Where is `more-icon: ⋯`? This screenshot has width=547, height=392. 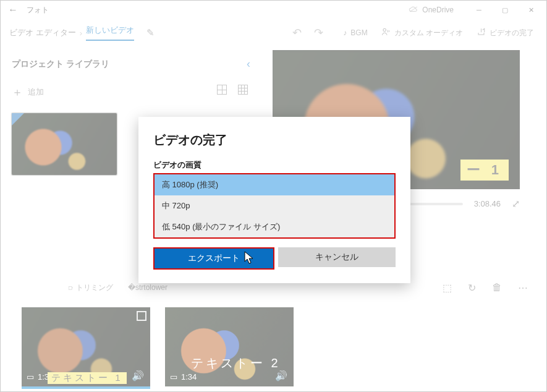 more-icon: ⋯ is located at coordinates (523, 288).